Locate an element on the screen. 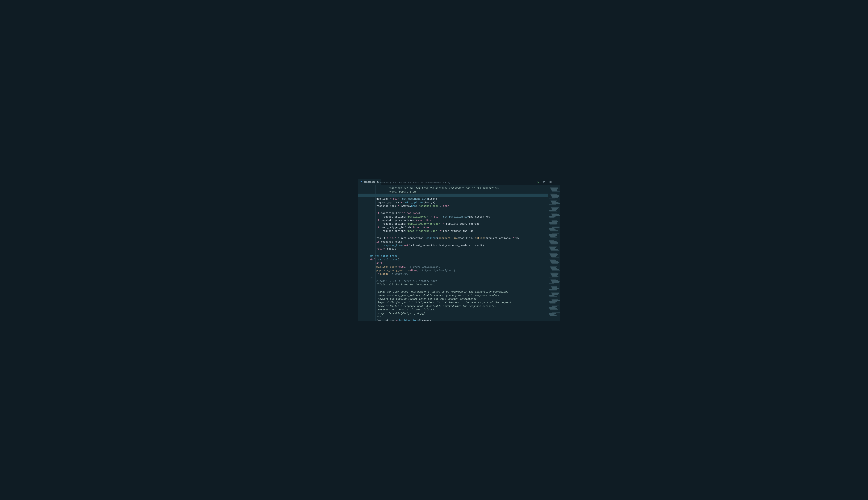  run-icon is located at coordinates (538, 182).